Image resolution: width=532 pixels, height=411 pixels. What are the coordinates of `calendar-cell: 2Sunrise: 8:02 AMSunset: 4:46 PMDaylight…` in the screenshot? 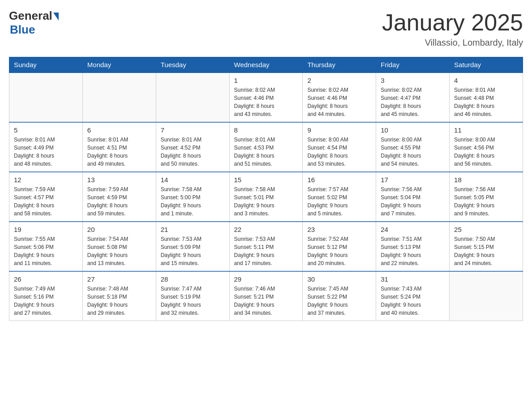 It's located at (339, 98).